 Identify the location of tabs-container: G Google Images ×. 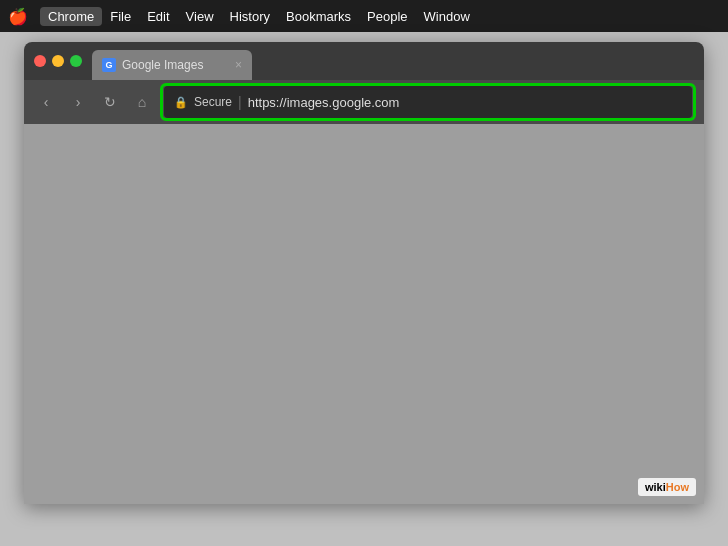
(393, 61).